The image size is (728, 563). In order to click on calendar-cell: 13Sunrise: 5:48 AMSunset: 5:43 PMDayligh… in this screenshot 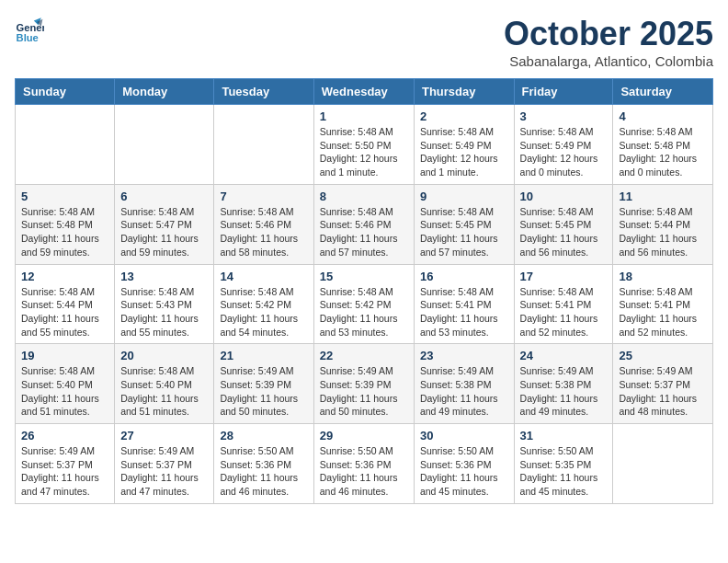, I will do `click(165, 304)`.